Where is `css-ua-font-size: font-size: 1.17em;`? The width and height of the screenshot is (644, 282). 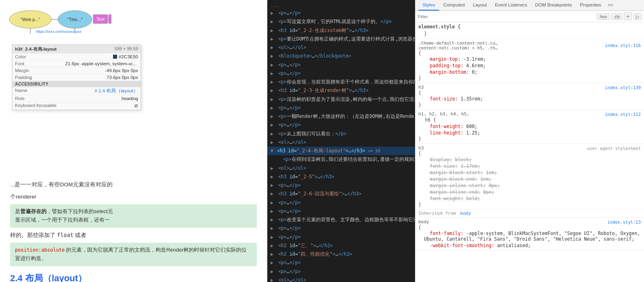
css-ua-font-size: font-size: 1.17em; is located at coordinates (530, 166).